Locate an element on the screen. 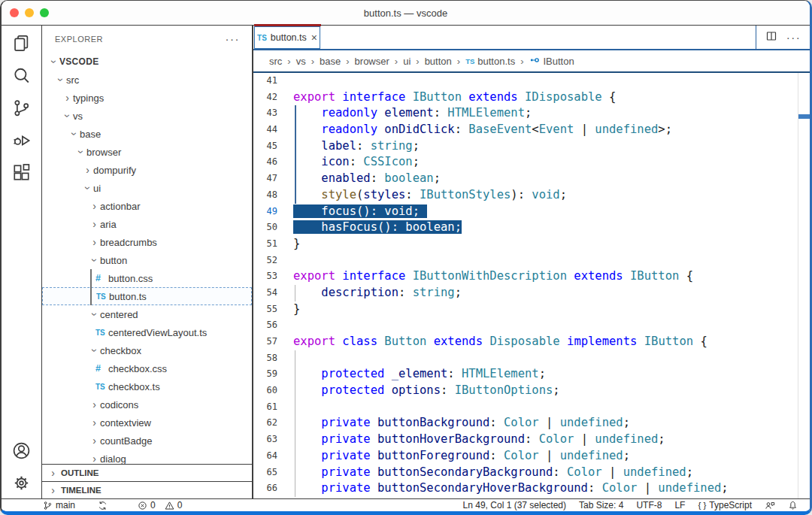  zoom-window-button is located at coordinates (44, 13).